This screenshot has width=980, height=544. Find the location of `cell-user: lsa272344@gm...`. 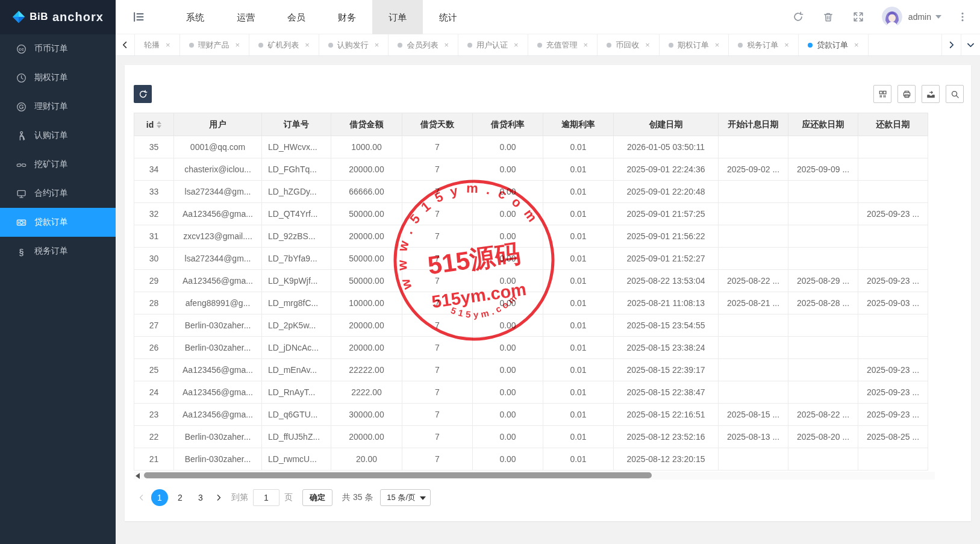

cell-user: lsa272344@gm... is located at coordinates (218, 259).